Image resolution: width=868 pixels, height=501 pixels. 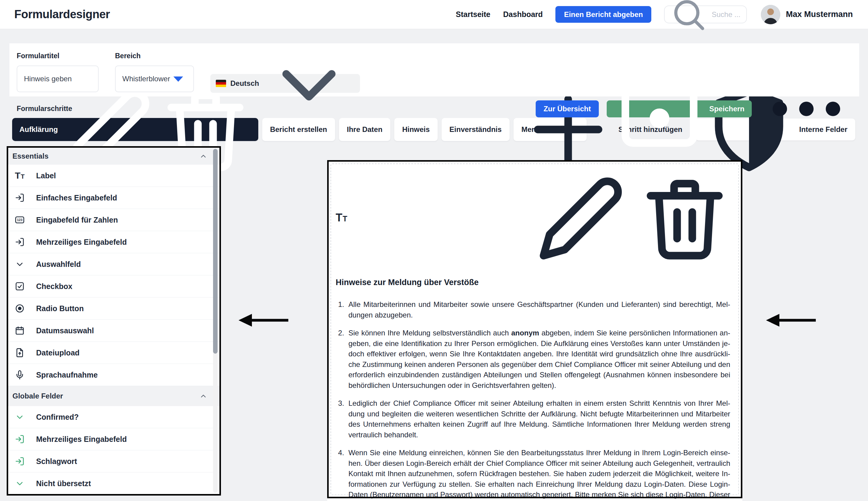 What do you see at coordinates (20, 331) in the screenshot?
I see `calendar-icon` at bounding box center [20, 331].